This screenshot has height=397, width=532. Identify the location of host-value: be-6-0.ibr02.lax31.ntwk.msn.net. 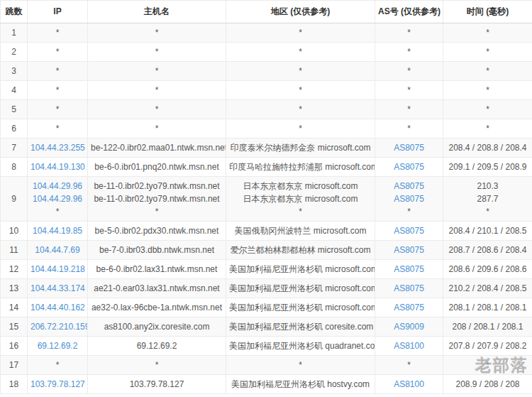
(157, 269).